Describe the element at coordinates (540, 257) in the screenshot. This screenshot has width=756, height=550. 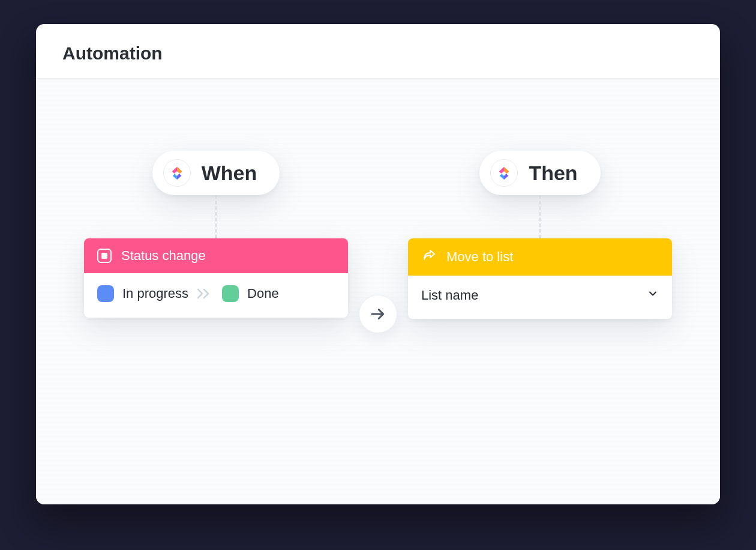
I see `action-card-header: Move to list` at that location.